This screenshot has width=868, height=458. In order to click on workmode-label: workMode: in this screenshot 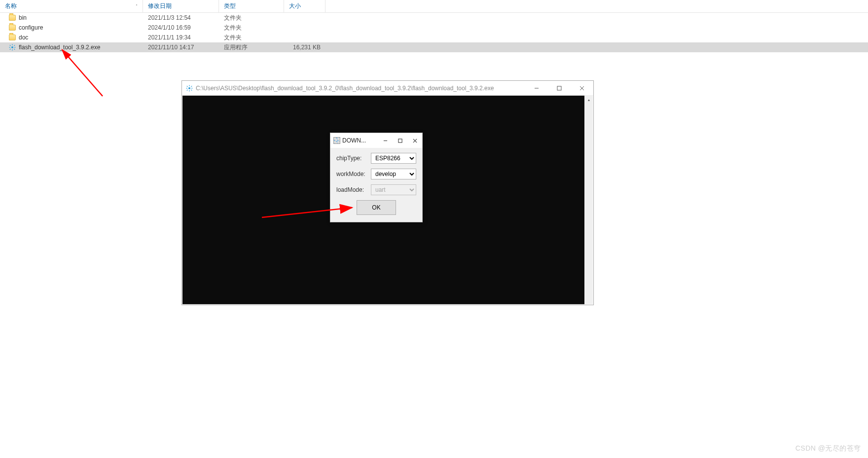, I will do `click(352, 174)`.